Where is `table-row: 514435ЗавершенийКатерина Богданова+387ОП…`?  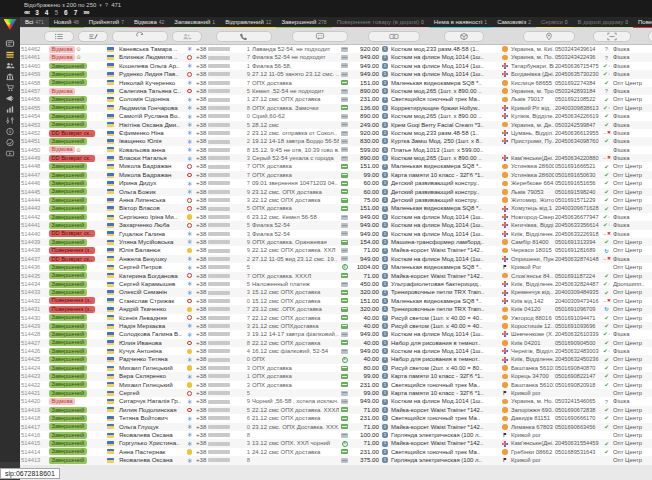
table-row: 514435ЗавершенийКатерина Богданова+387ОП… is located at coordinates (336, 276).